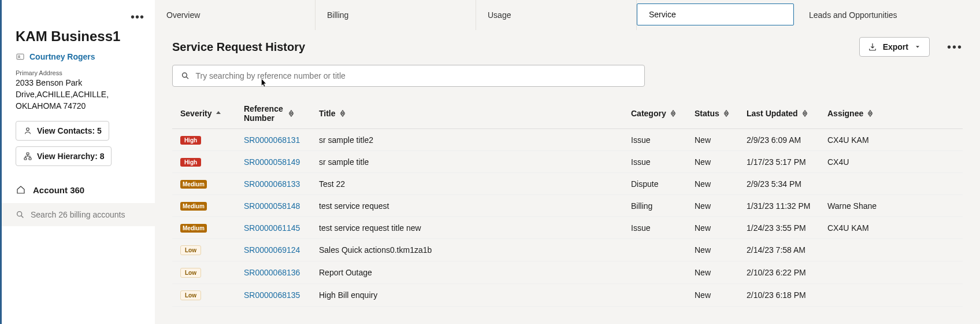 This screenshot has height=324, width=980. Describe the element at coordinates (715, 14) in the screenshot. I see `tab-service: Service` at that location.